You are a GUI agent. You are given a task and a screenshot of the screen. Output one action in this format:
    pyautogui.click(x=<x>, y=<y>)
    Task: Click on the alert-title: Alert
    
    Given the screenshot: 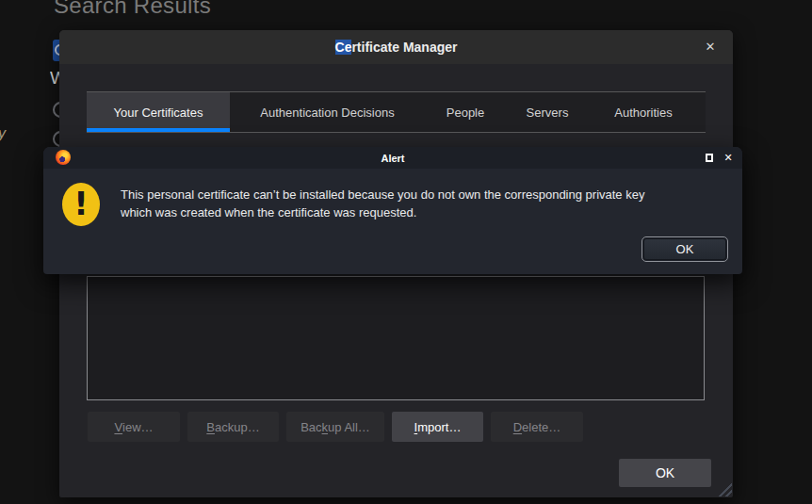 What is the action you would take?
    pyautogui.click(x=392, y=158)
    